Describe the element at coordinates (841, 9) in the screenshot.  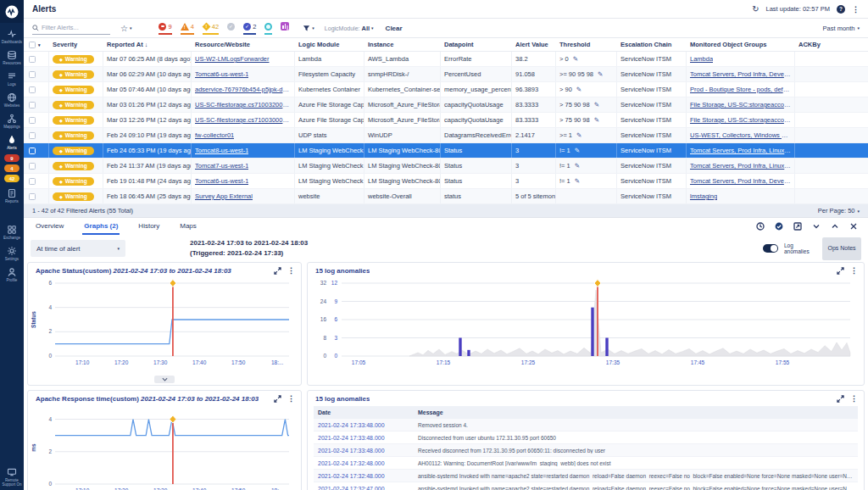
I see `help-icon: ?` at that location.